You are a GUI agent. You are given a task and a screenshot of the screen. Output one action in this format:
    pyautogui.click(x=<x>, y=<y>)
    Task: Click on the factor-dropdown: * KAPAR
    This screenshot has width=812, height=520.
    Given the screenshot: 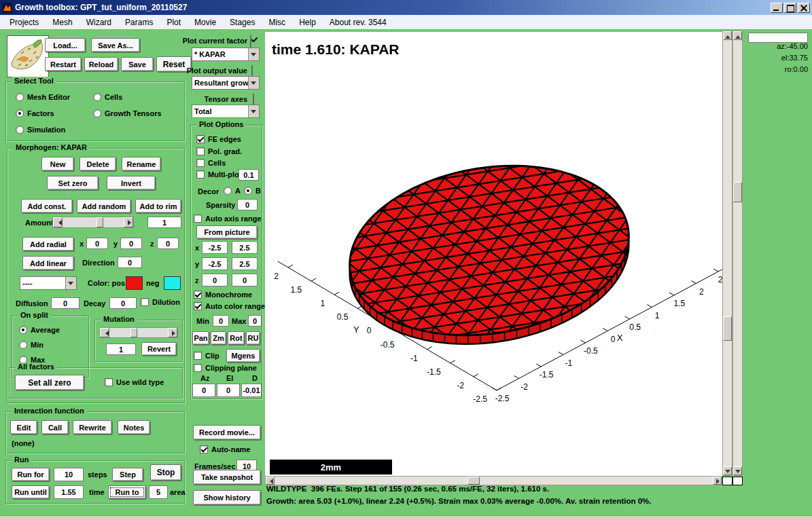 What is the action you would take?
    pyautogui.click(x=226, y=54)
    